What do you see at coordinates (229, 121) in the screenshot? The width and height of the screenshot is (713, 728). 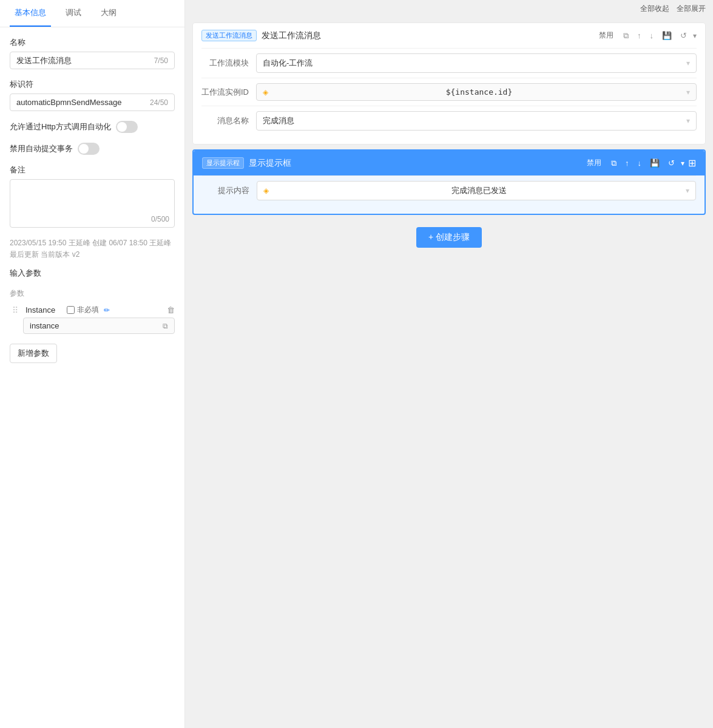 I see `message-name-label: 消息名称` at bounding box center [229, 121].